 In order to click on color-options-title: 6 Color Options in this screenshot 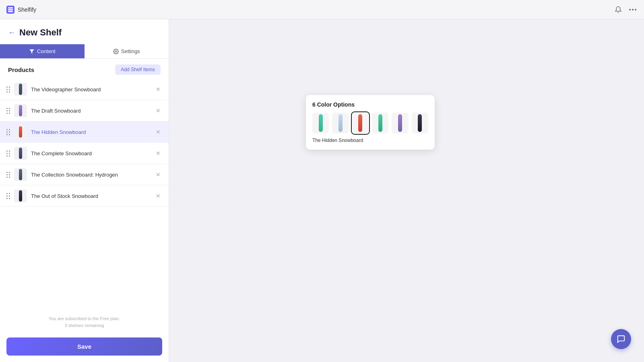, I will do `click(370, 105)`.